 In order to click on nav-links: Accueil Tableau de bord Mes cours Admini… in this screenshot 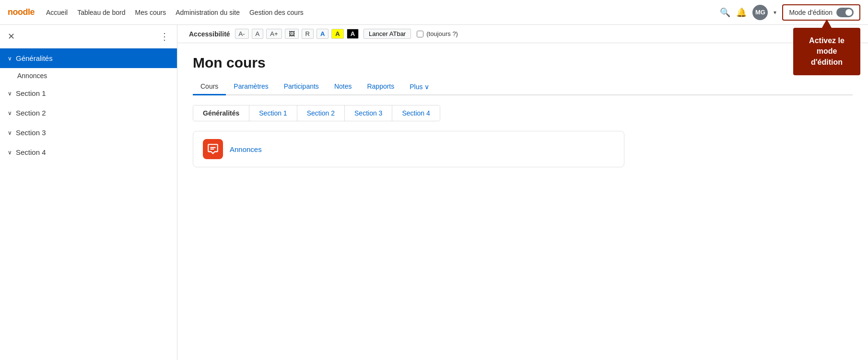, I will do `click(383, 12)`.